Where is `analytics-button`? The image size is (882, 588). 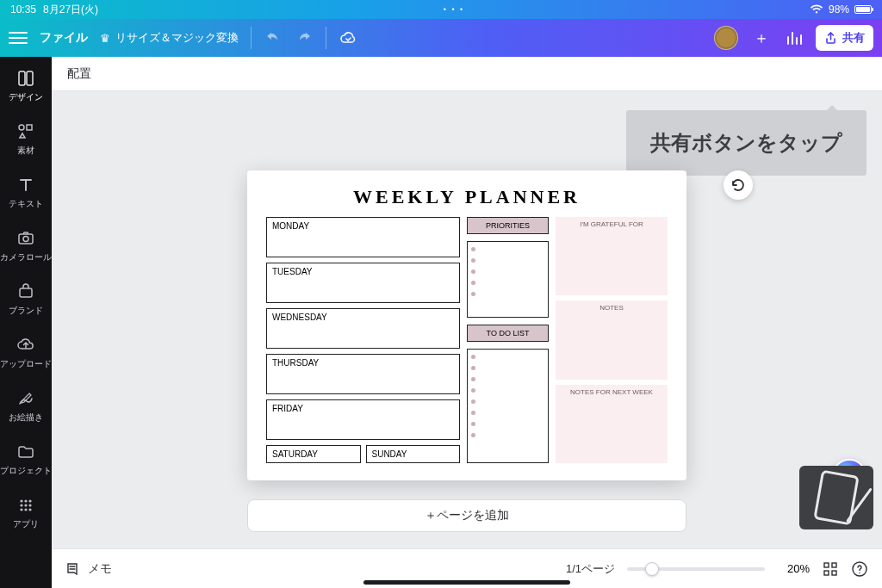
analytics-button is located at coordinates (794, 38).